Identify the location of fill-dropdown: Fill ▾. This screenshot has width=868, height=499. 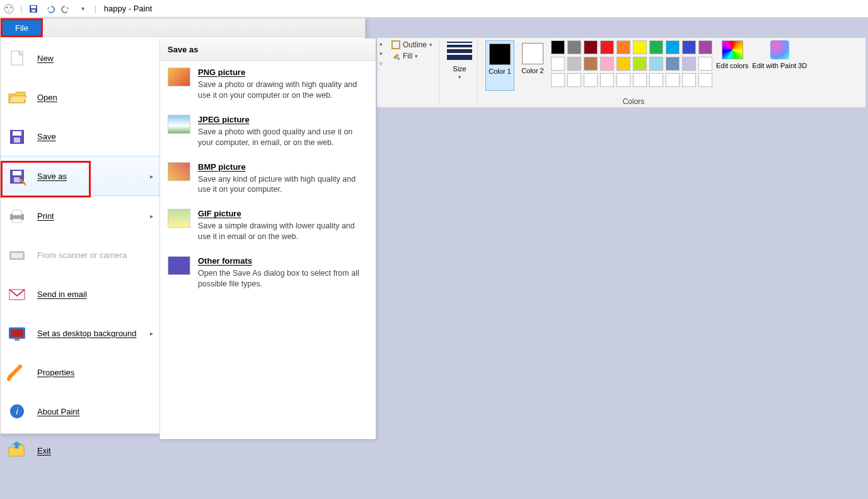
(412, 56).